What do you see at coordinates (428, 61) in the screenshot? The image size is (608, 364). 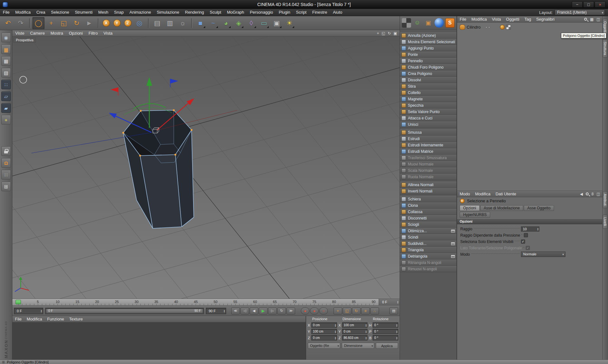 I see `command-item: Pennello` at bounding box center [428, 61].